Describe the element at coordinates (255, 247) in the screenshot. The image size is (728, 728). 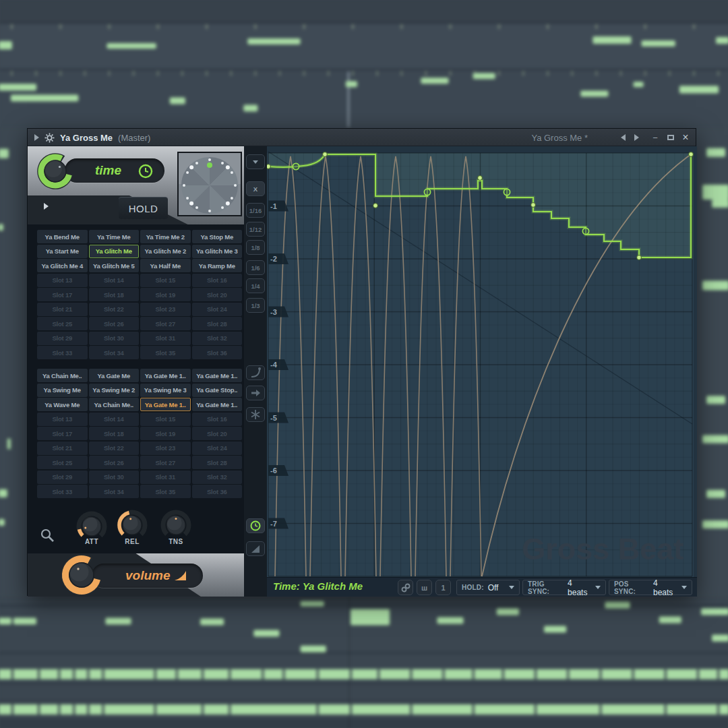
I see `snap-1-8-tab: 1/8` at that location.